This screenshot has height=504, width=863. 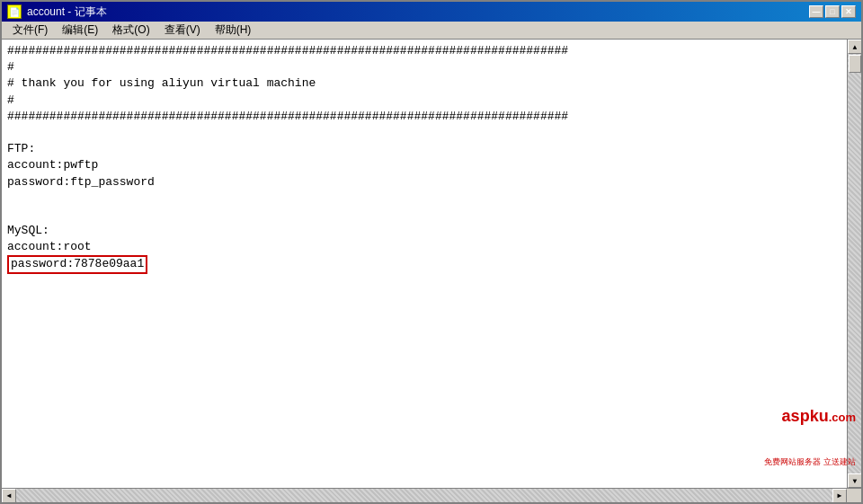 I want to click on watermark: aspku.com 免费网站服务器 立送建站, so click(x=805, y=433).